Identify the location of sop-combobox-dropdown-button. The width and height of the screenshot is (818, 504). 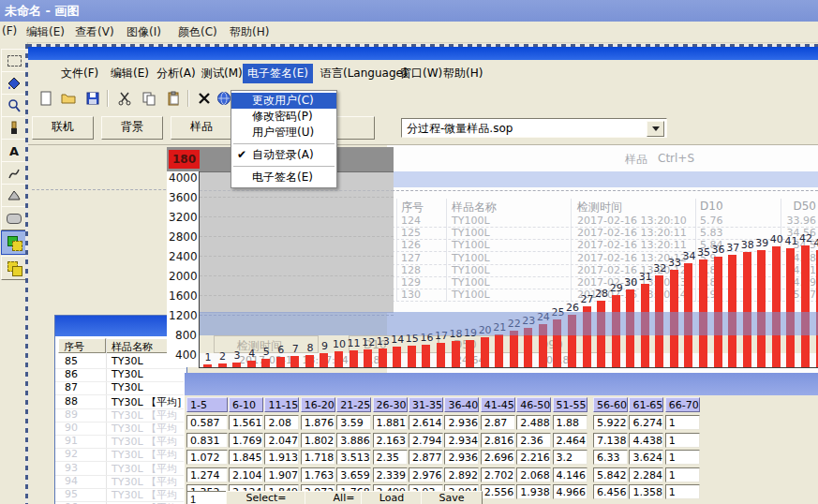
(656, 129).